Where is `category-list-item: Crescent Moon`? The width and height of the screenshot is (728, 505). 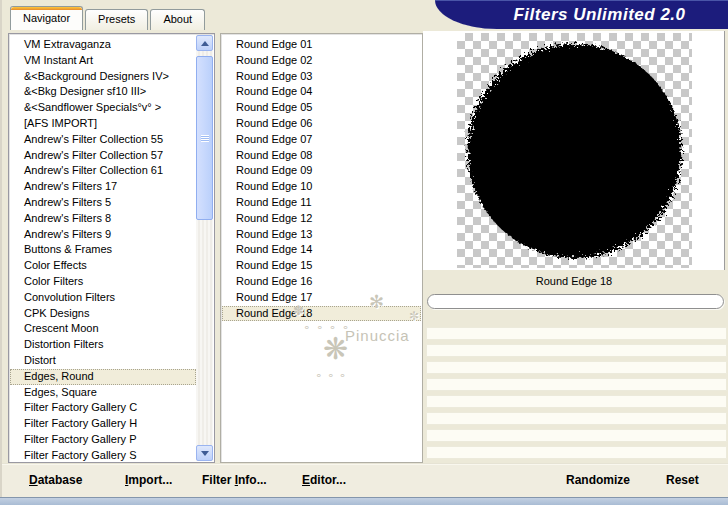
category-list-item: Crescent Moon is located at coordinates (103, 329).